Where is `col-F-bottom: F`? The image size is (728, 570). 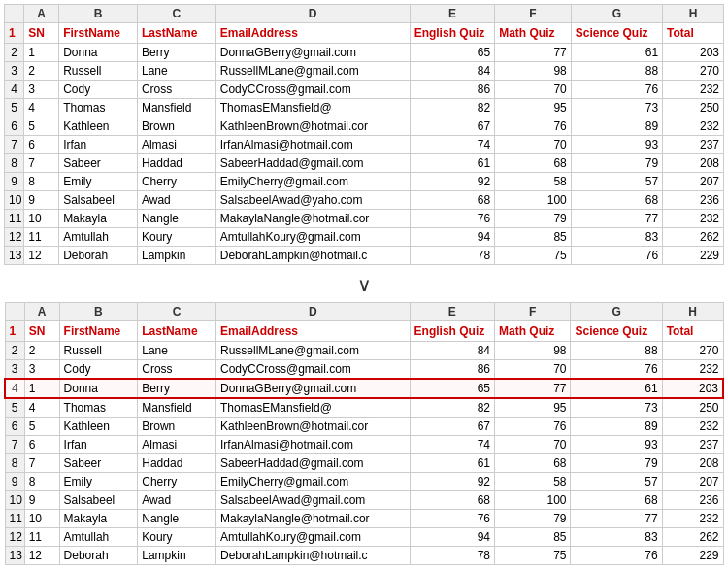
col-F-bottom: F is located at coordinates (533, 313).